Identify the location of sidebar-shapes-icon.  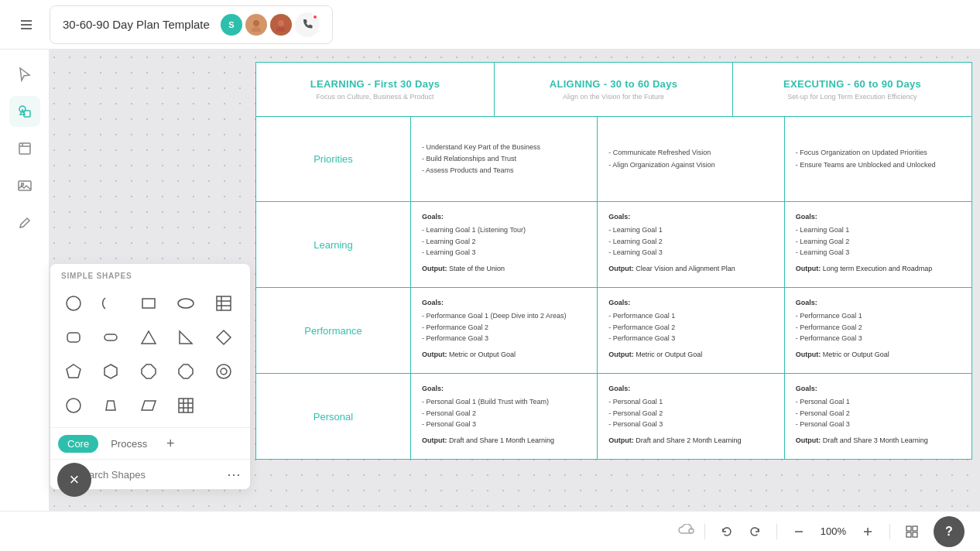
(25, 111).